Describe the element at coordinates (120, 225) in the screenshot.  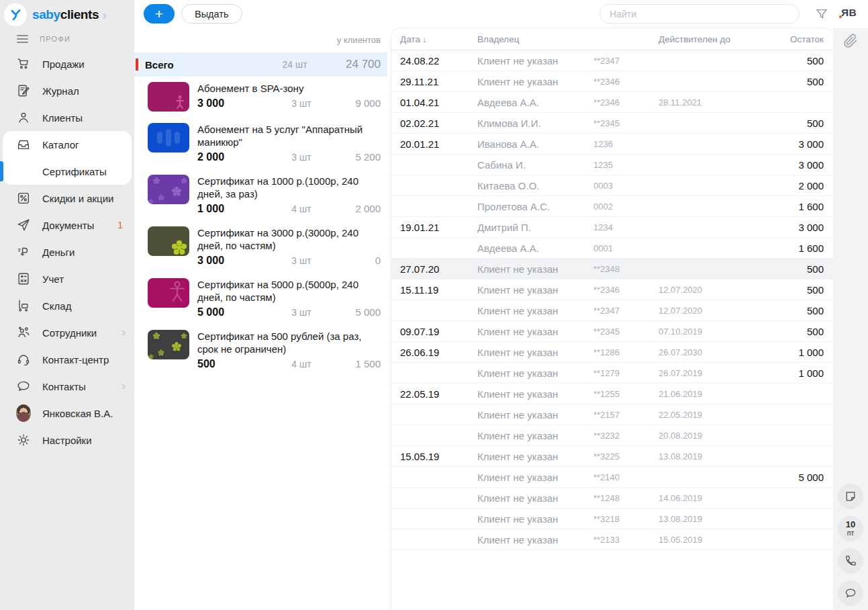
I see `notification-badge: 1` at that location.